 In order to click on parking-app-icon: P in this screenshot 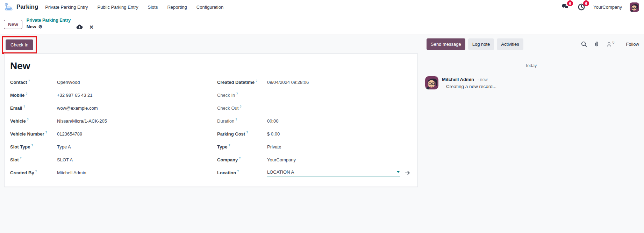, I will do `click(9, 7)`.